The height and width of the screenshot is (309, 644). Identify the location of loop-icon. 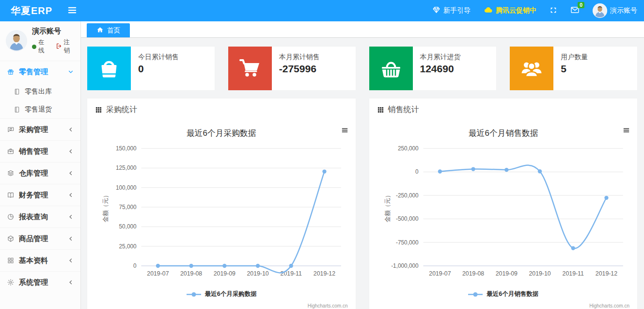
(11, 130).